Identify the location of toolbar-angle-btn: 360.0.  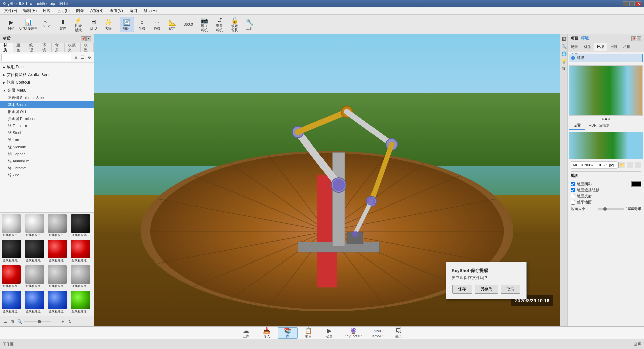
(188, 24).